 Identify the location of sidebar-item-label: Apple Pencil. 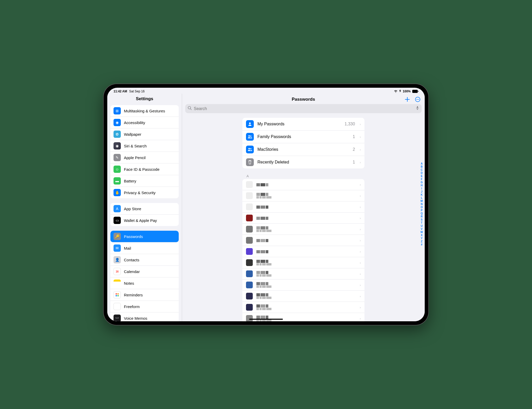
(135, 158).